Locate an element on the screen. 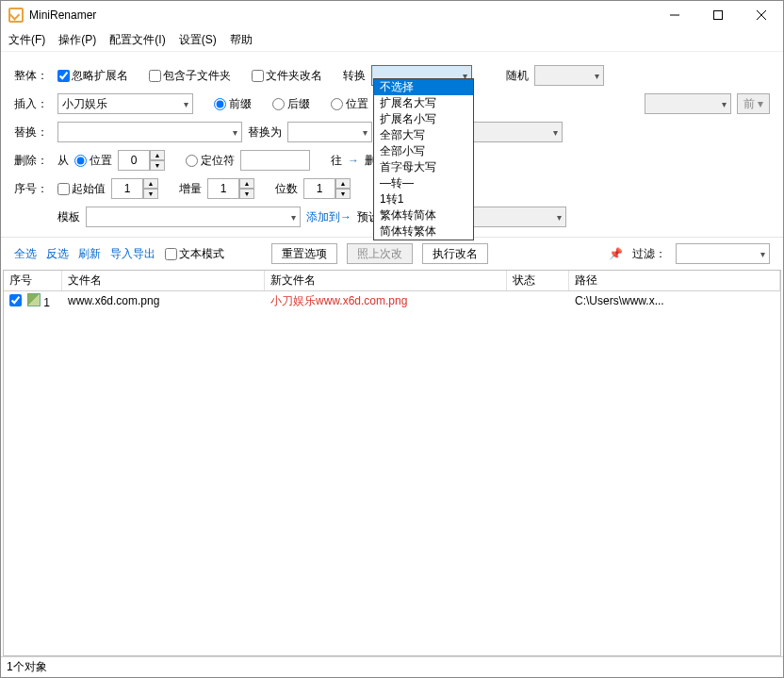 Image resolution: width=784 pixels, height=678 pixels. increment-label: 增量 is located at coordinates (190, 189).